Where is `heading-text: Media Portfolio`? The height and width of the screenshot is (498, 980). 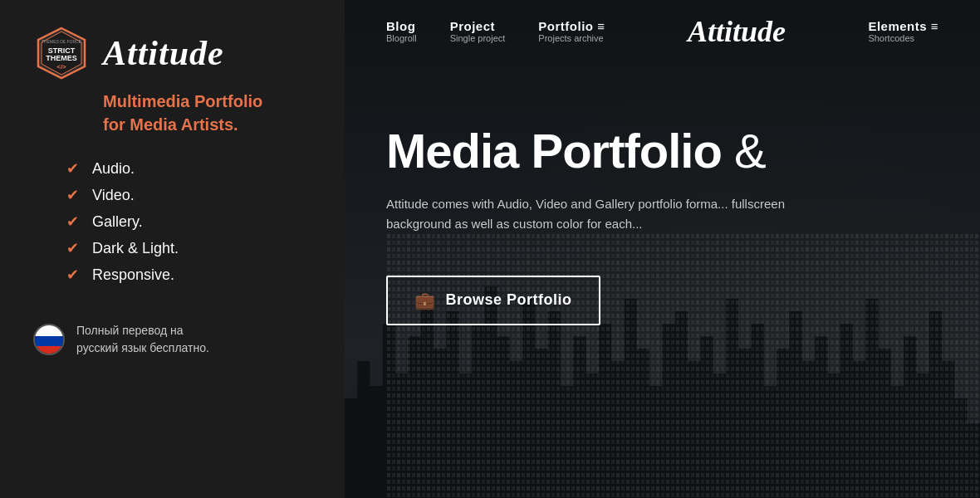 heading-text: Media Portfolio is located at coordinates (554, 151).